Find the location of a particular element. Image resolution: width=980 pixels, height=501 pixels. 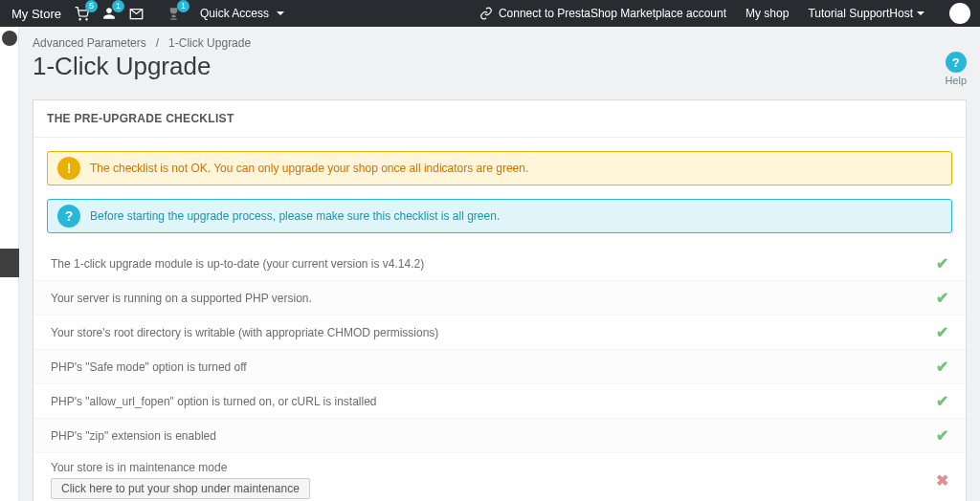

alert-info-text: Before starting the upgrade process, ple… is located at coordinates (295, 216).